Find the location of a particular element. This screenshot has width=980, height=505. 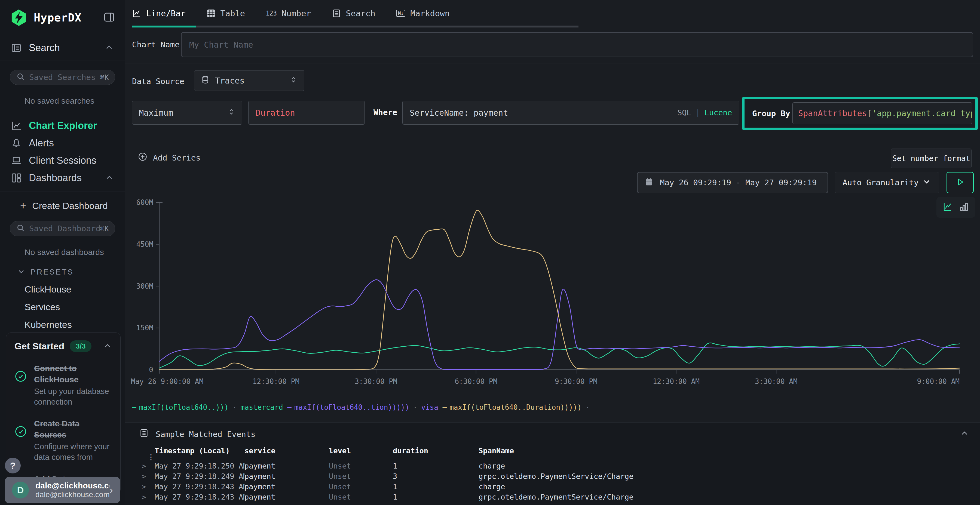

create-dashboard-button: + Create Dashboard is located at coordinates (62, 202).